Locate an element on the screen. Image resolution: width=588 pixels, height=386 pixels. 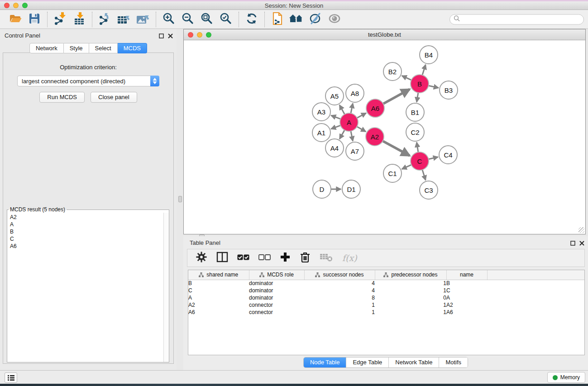
result-list-item: A2 is located at coordinates (86, 217).